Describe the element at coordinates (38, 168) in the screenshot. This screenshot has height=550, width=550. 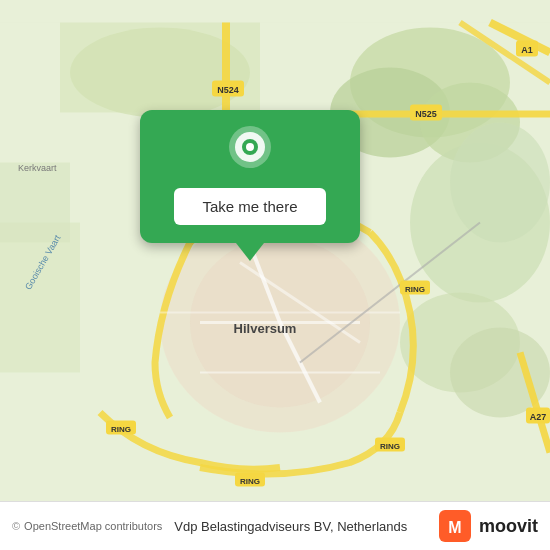
I see `svg-text: Kerkvaart` at that location.